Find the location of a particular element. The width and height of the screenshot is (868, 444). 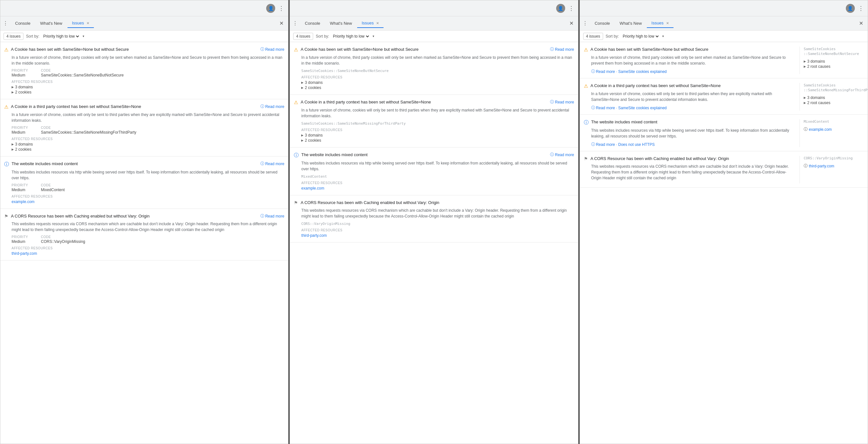

issue-title-3-2: A Cookie in a third party context has be… is located at coordinates (693, 86).